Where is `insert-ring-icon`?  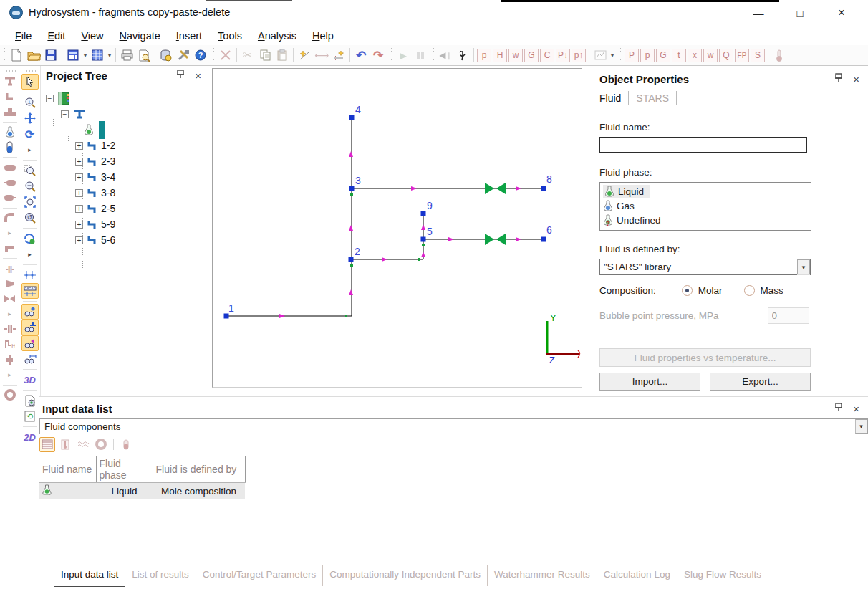 insert-ring-icon is located at coordinates (10, 396).